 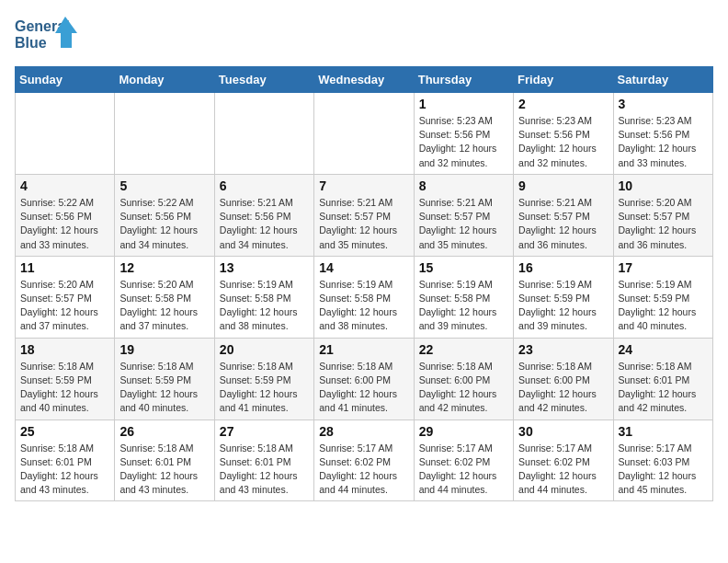 I want to click on logo: GeneralBlue, so click(x=47, y=36).